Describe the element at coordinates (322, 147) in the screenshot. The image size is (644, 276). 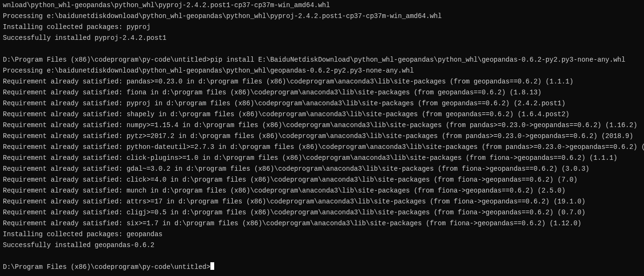
I see `terminal-line: Requirement already satisfied: python-da…` at that location.